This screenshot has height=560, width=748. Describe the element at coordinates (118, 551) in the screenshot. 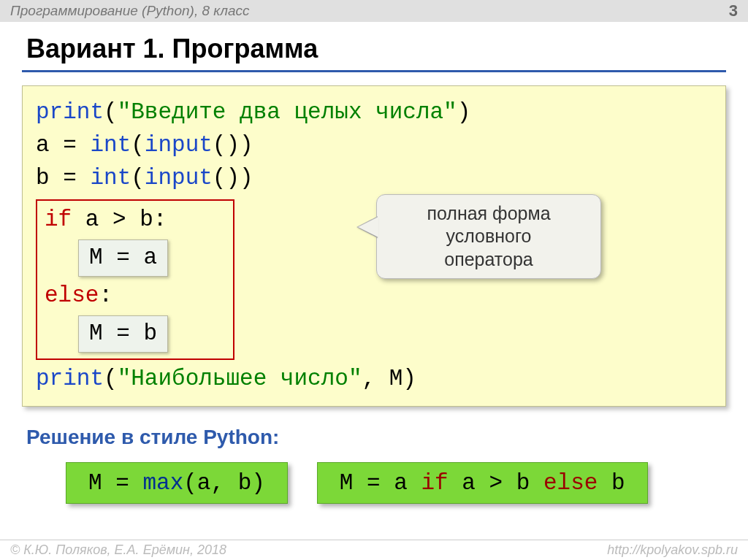

I see `footer-copyright: © К.Ю. Поляков, Е.А. Ерёмин, 2018` at that location.